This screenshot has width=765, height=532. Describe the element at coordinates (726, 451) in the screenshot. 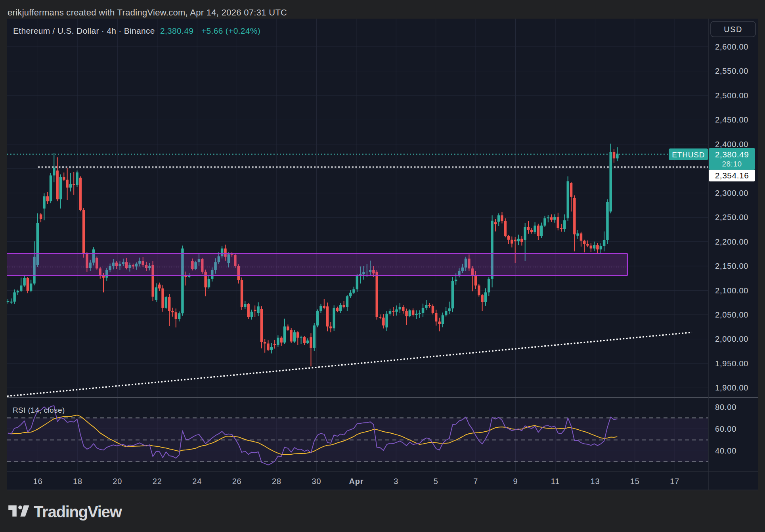

I see `svg-text: 40.00` at that location.